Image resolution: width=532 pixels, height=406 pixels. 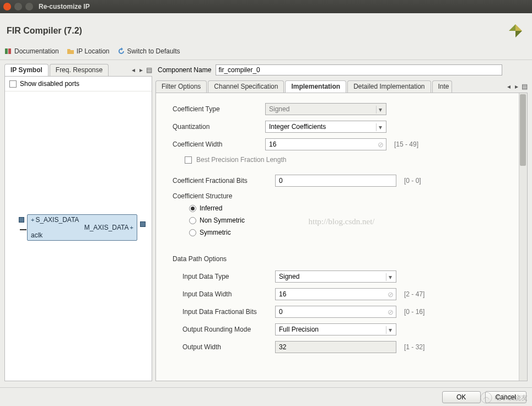 What do you see at coordinates (18, 7) in the screenshot?
I see `minimize-icon` at bounding box center [18, 7].